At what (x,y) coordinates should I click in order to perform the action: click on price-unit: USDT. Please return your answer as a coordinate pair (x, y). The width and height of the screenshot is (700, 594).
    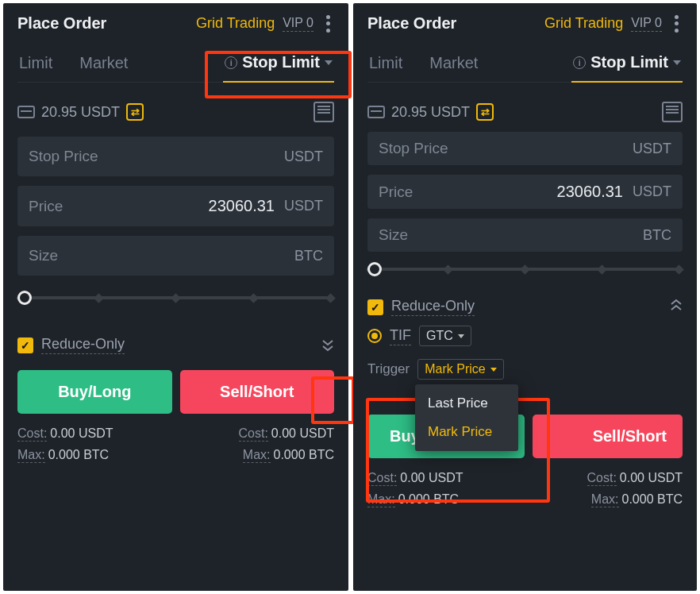
    Looking at the image, I should click on (303, 206).